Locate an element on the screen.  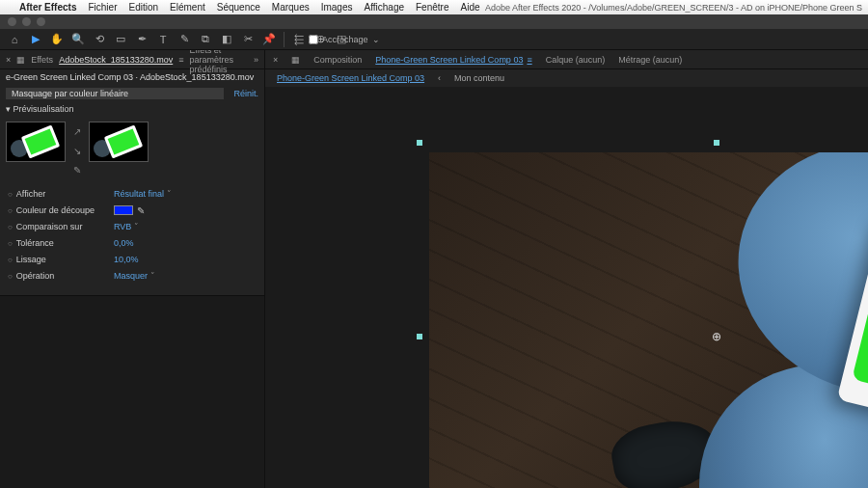
prop-operation: Opération Masquer is located at coordinates (132, 276).